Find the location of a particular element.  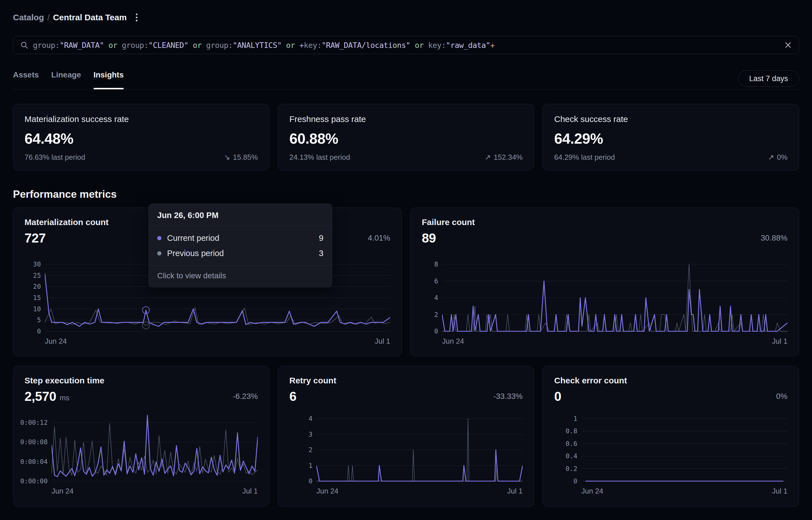

chart-delta: 4.01% is located at coordinates (379, 238).